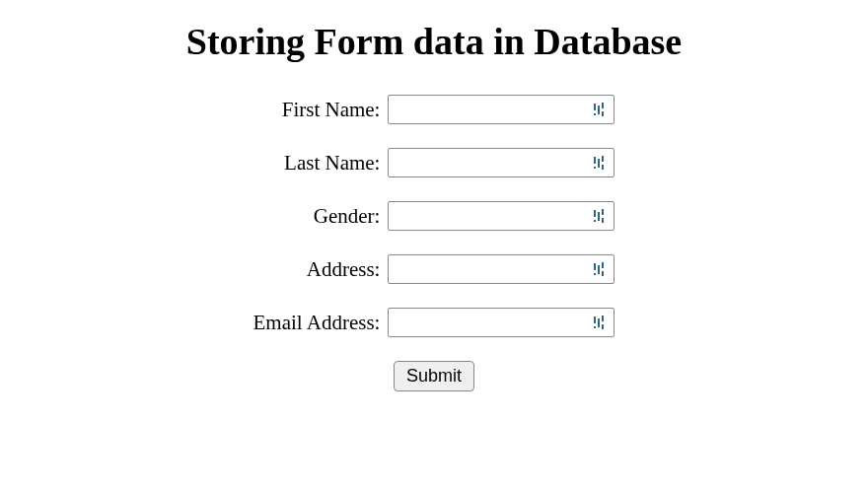 This screenshot has height=493, width=868. What do you see at coordinates (434, 109) in the screenshot?
I see `form-row-first-name: First Name:` at bounding box center [434, 109].